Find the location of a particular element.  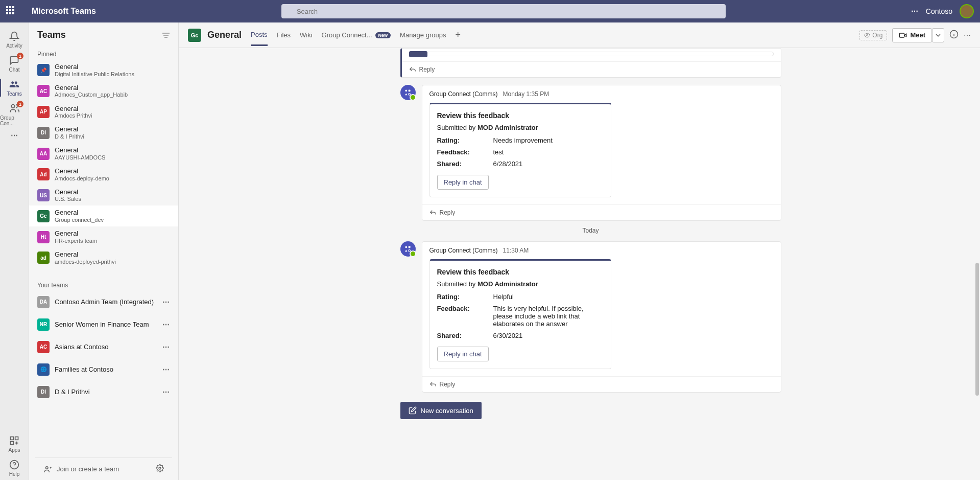

team-avatar: AA is located at coordinates (43, 154).